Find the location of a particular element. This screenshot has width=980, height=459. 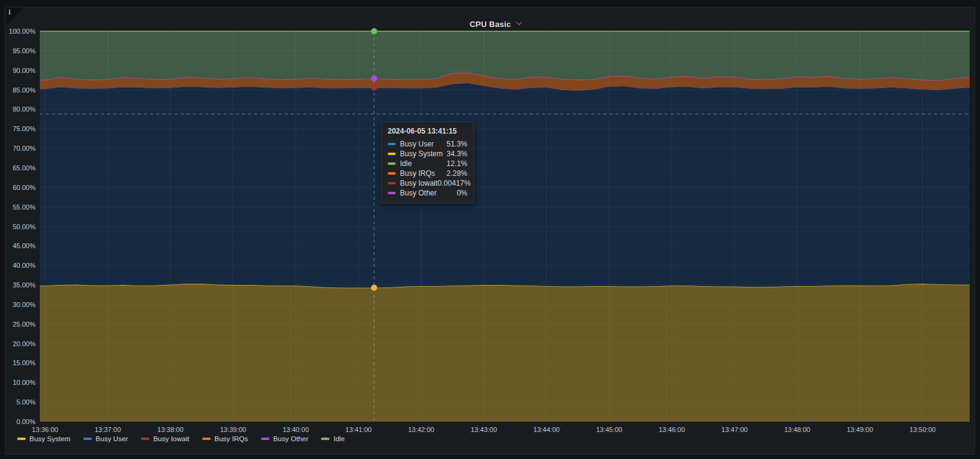

info-icon: i is located at coordinates (10, 12).